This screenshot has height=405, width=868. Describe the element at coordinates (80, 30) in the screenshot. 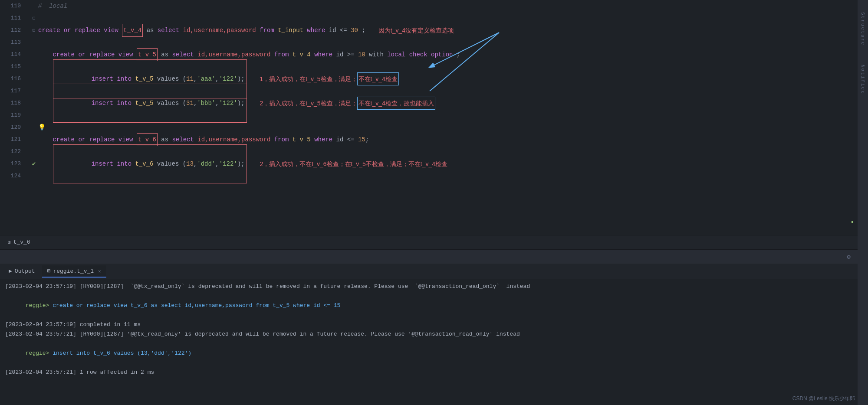

I see `kw-create-112: create or replace view` at that location.